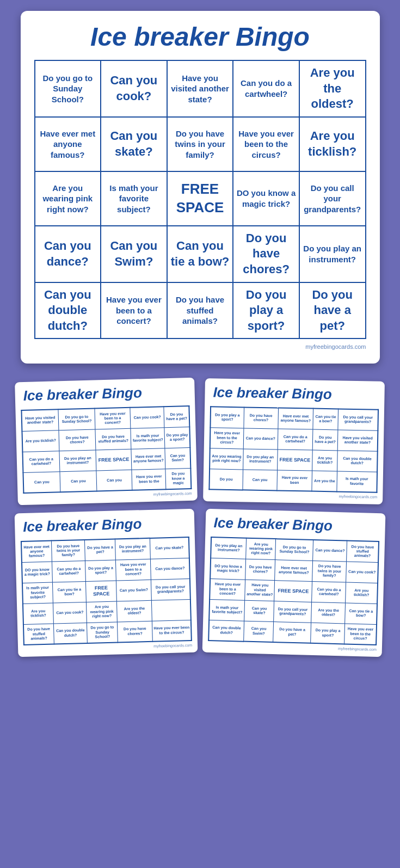  I want to click on sc2-r2c1: Do you play an instrument?, so click(260, 459).